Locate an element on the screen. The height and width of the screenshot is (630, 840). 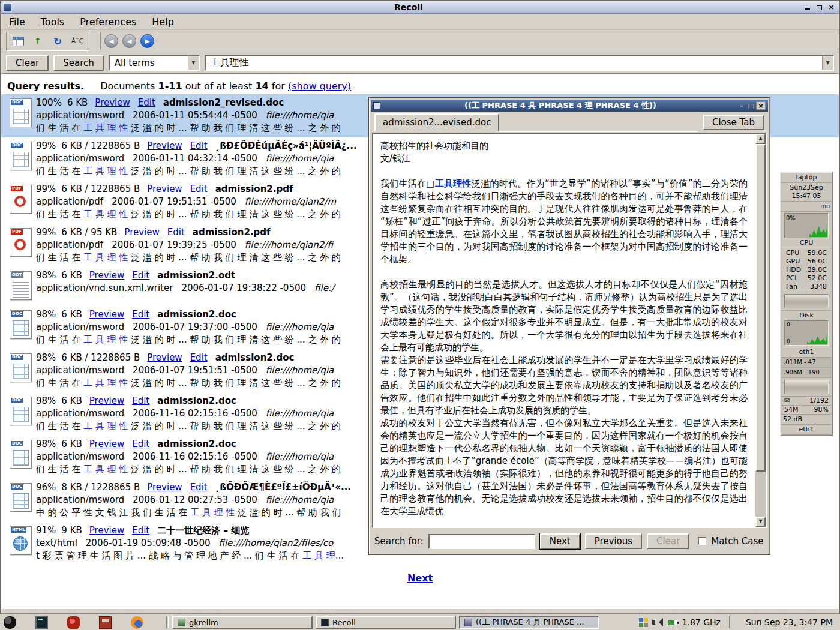
menu-file: File is located at coordinates (17, 22).